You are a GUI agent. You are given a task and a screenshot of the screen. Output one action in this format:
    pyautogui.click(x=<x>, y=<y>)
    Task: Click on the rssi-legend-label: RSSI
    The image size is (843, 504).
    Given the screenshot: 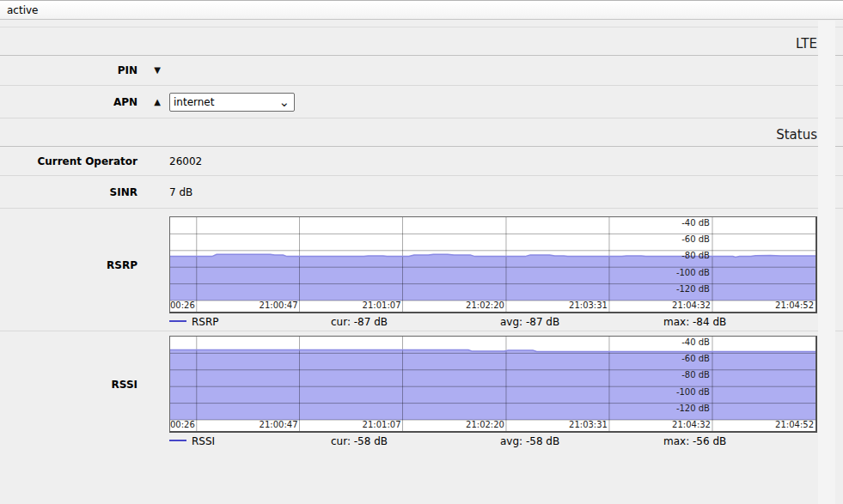 What is the action you would take?
    pyautogui.click(x=203, y=441)
    